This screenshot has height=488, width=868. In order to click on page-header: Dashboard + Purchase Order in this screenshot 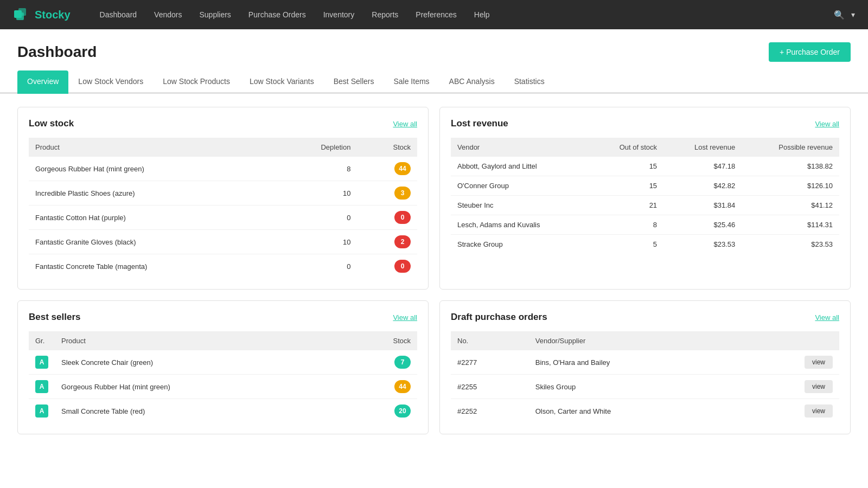, I will do `click(434, 46)`.